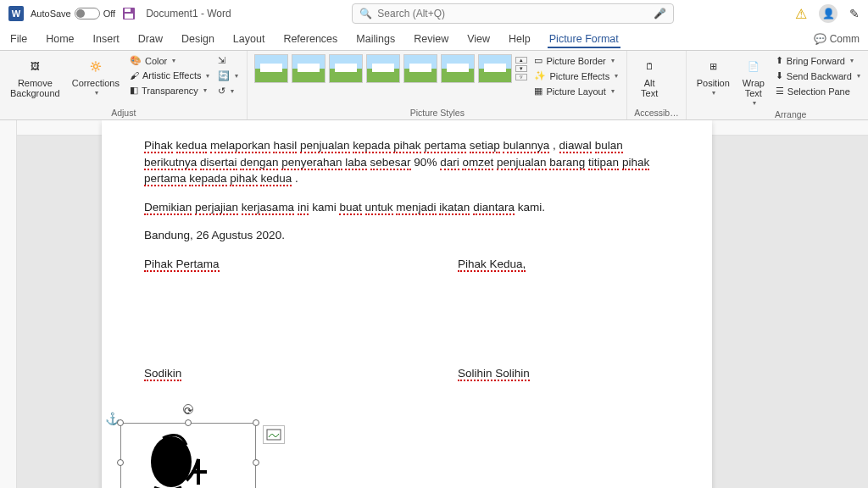  What do you see at coordinates (437, 85) in the screenshot?
I see `group-picture-styles: ▴▾▿ ▭Picture Border▾ ✨Picture Effects▾ ▦…` at bounding box center [437, 85].